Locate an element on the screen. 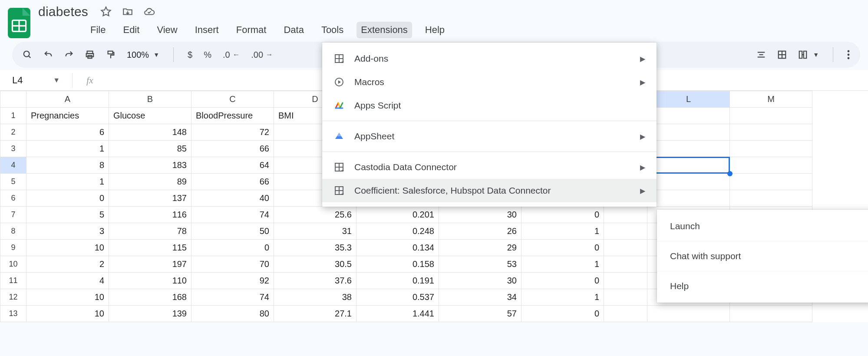  cell: Glucose is located at coordinates (150, 116).